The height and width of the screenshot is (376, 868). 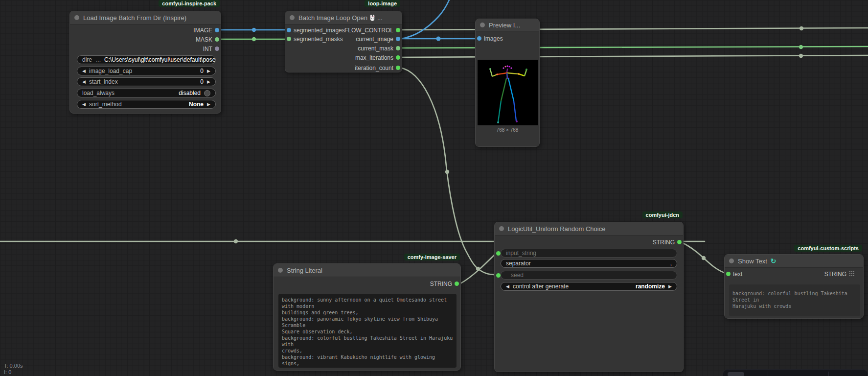 I want to click on node-show-text: Show Text ↻ text STRING background: colo…, so click(x=794, y=286).